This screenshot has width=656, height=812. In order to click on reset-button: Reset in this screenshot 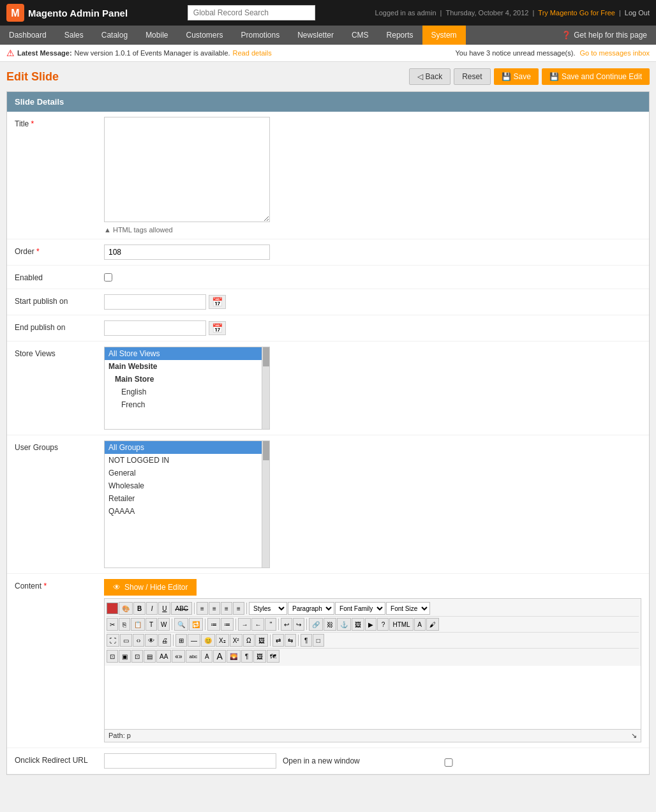, I will do `click(472, 77)`.